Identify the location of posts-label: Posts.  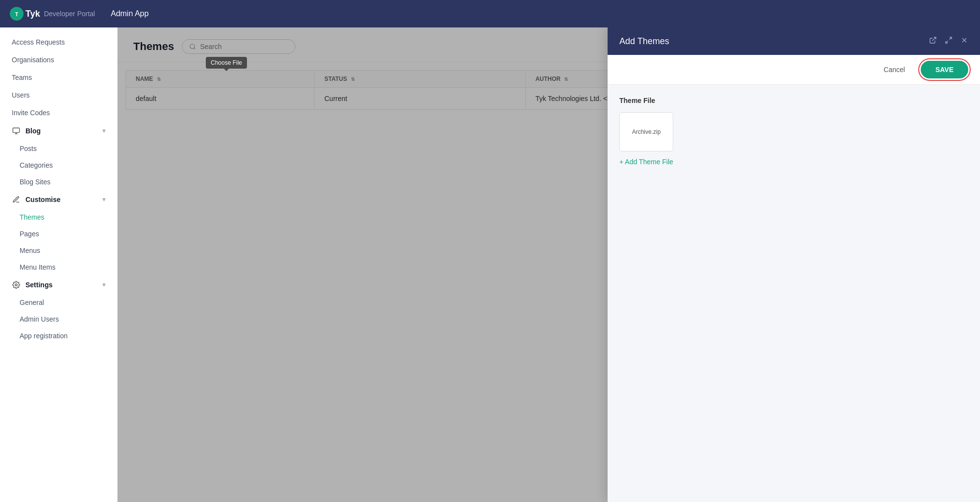
(28, 149).